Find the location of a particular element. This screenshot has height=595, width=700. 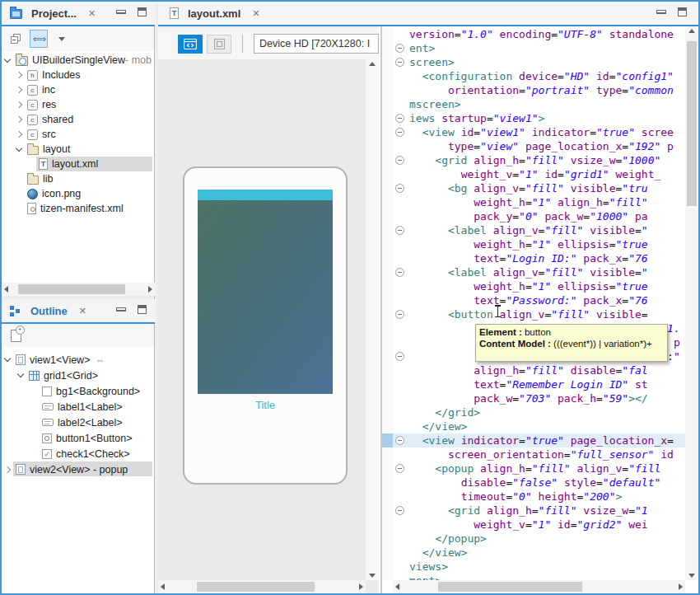

tree-item-check1: ✓check1 <Check> is located at coordinates (77, 453).